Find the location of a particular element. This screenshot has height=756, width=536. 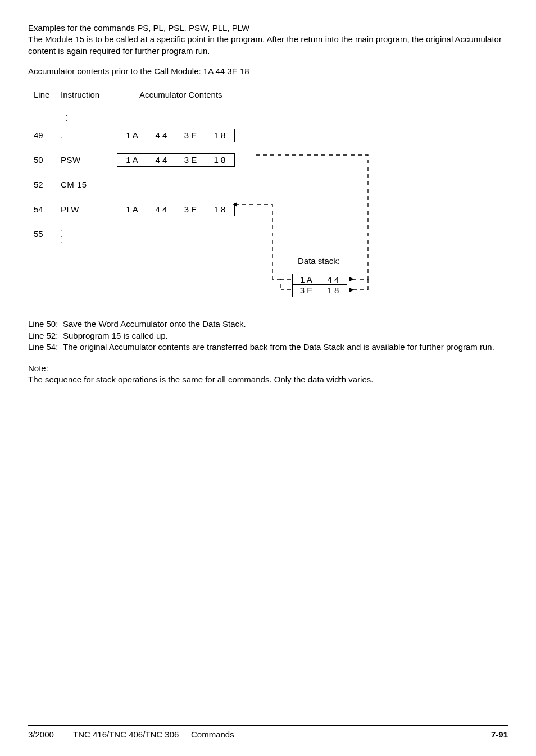

line-number: 49 is located at coordinates (47, 135).